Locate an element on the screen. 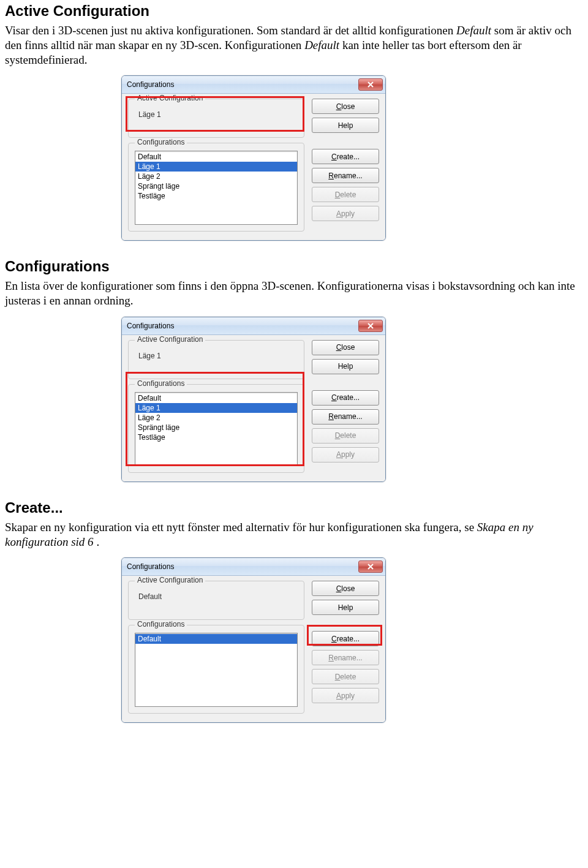 The image size is (588, 868). active-configuration-value: Default is located at coordinates (216, 595).